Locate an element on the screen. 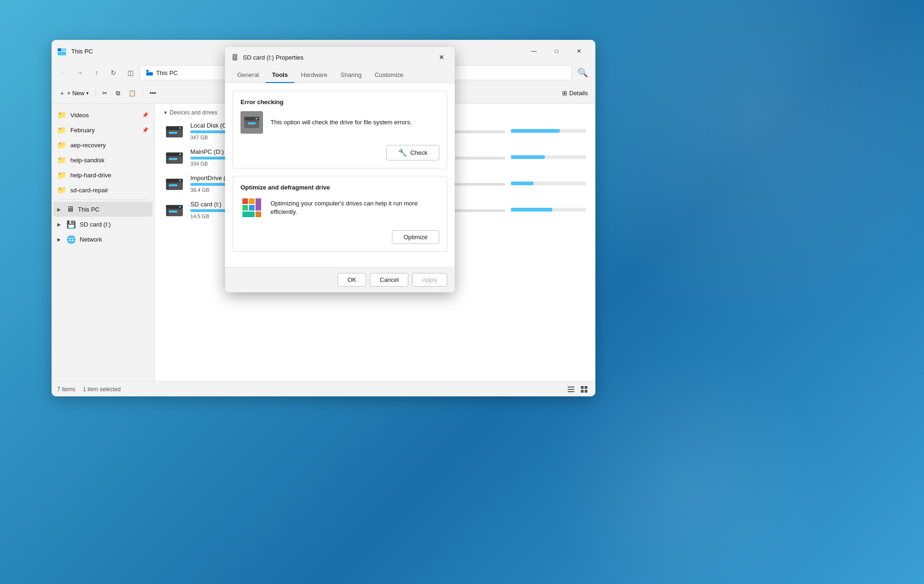 The width and height of the screenshot is (924, 584). sidebar-item-sd-card: ▶ 💾 SD card (I:) is located at coordinates (103, 224).